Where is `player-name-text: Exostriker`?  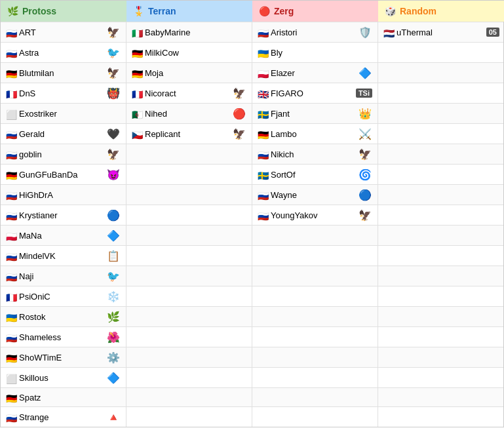
player-name-text: Exostriker is located at coordinates (38, 114).